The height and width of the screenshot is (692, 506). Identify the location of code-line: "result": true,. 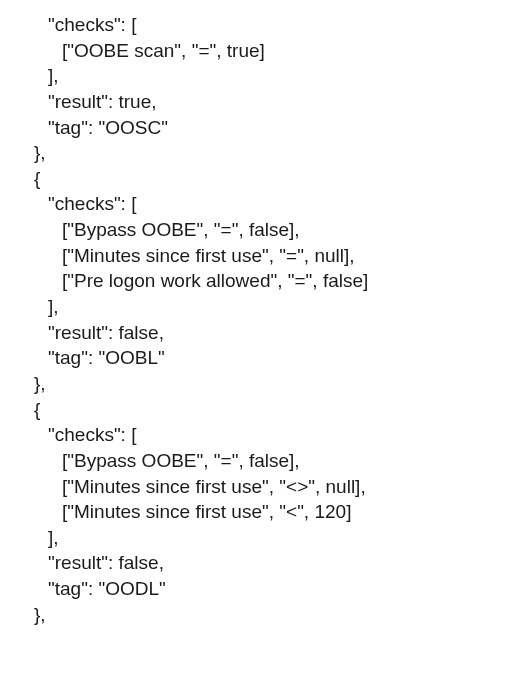
(263, 102).